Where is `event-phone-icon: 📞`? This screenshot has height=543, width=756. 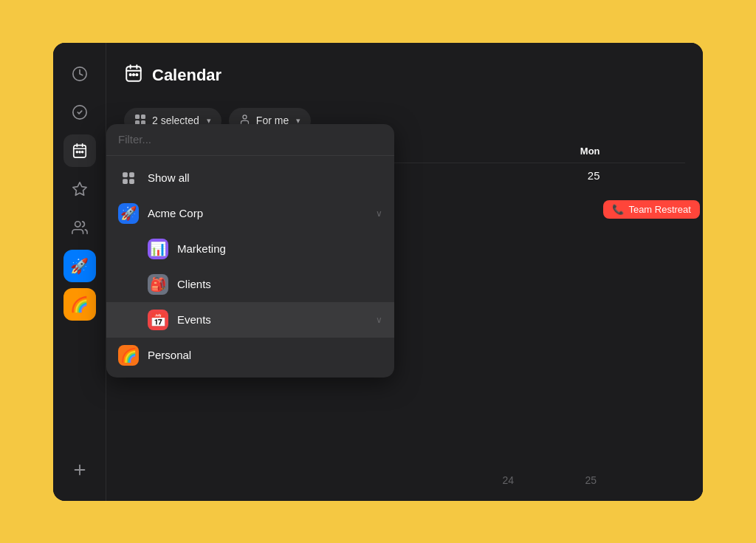 event-phone-icon: 📞 is located at coordinates (618, 210).